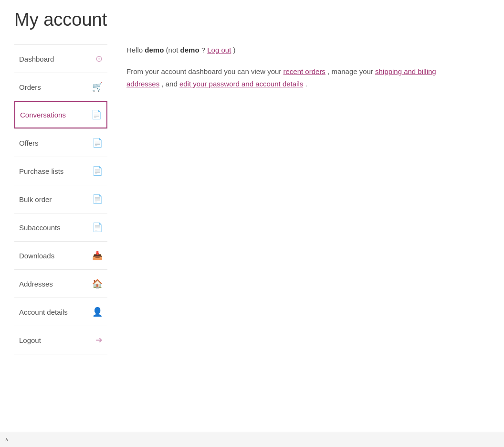 The image size is (504, 447). I want to click on sidebar-item-purchase-lists: Purchase lists📄, so click(61, 171).